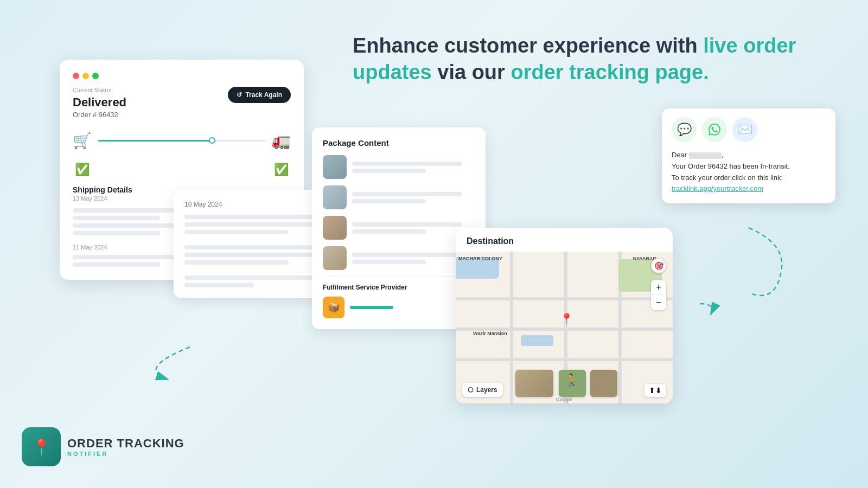 This screenshot has width=868, height=488. I want to click on current-status-label: Current Status, so click(100, 90).